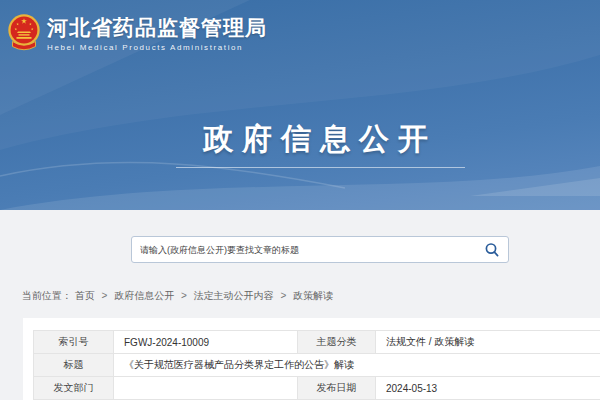 Image resolution: width=600 pixels, height=400 pixels. I want to click on index-number-value: FGWJ-2024-10009, so click(206, 342).